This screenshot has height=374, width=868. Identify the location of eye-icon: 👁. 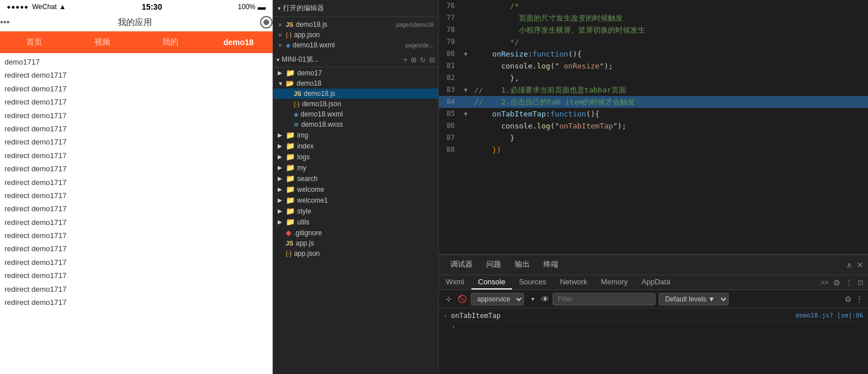
(545, 299).